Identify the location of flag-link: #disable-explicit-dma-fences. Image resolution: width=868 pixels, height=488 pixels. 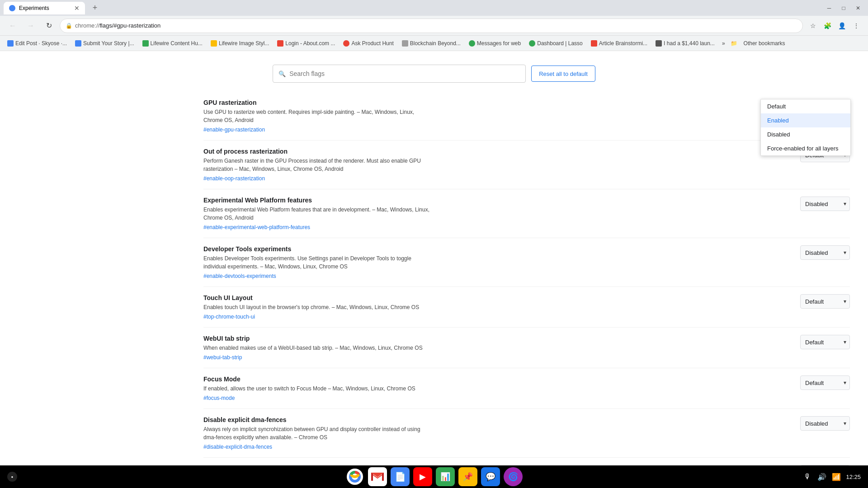
(238, 447).